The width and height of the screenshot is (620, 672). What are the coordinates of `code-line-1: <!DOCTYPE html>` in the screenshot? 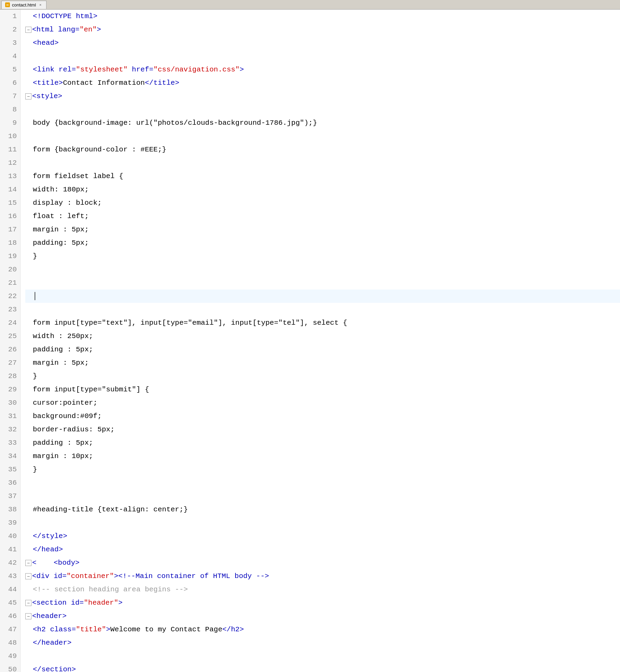 It's located at (323, 16).